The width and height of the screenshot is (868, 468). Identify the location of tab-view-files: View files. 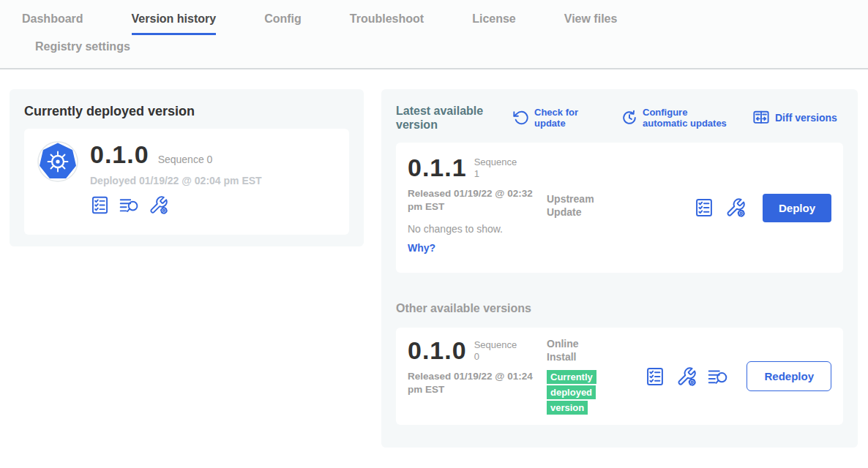
(591, 23).